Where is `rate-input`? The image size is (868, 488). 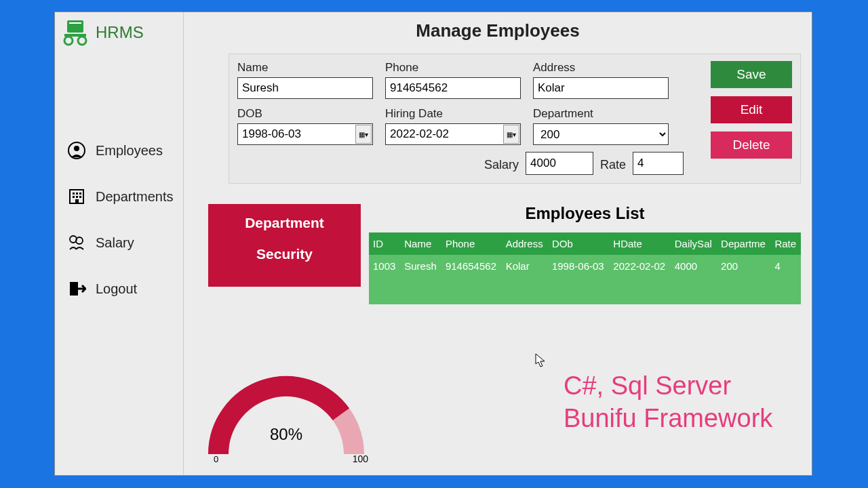
rate-input is located at coordinates (658, 163).